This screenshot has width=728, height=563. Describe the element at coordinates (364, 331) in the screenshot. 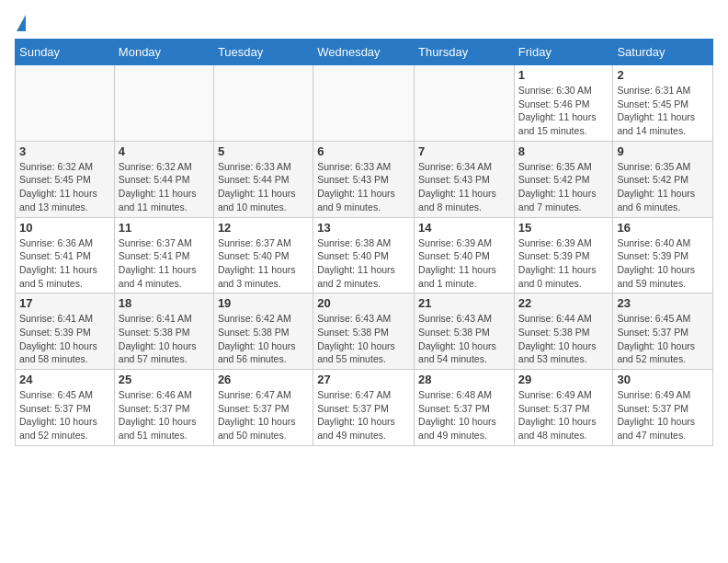

I see `calendar-cell: 20Sunrise: 6:43 AM Sunset: 5:38 PM Dayli…` at that location.